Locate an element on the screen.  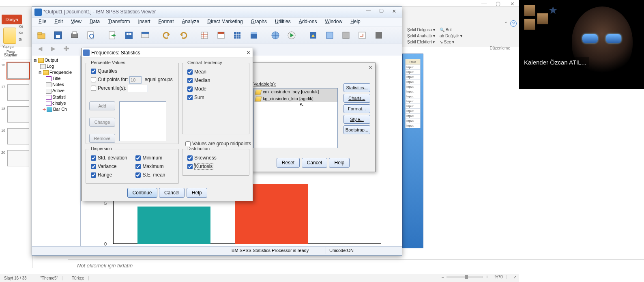
menu-data: Data is located at coordinates (95, 22).